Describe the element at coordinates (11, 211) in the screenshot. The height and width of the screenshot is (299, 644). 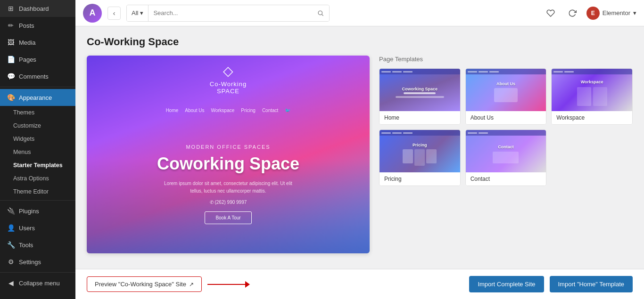
I see `plugins-icon: 🔌` at that location.